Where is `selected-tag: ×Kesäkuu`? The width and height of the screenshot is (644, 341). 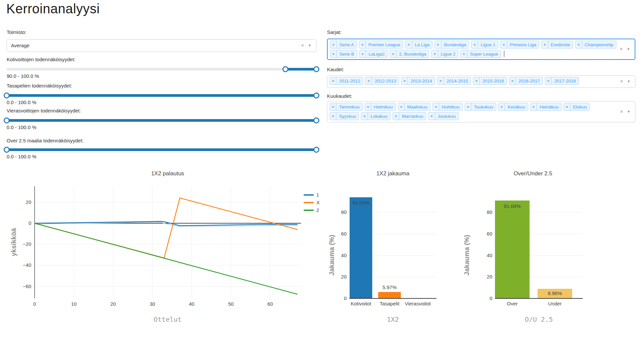
selected-tag: ×Kesäkuu is located at coordinates (513, 107).